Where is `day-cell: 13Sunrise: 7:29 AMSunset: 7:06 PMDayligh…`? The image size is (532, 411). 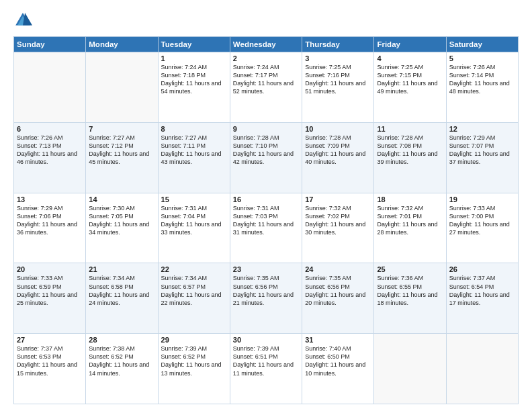
day-cell: 13Sunrise: 7:29 AMSunset: 7:06 PMDayligh… is located at coordinates (50, 228).